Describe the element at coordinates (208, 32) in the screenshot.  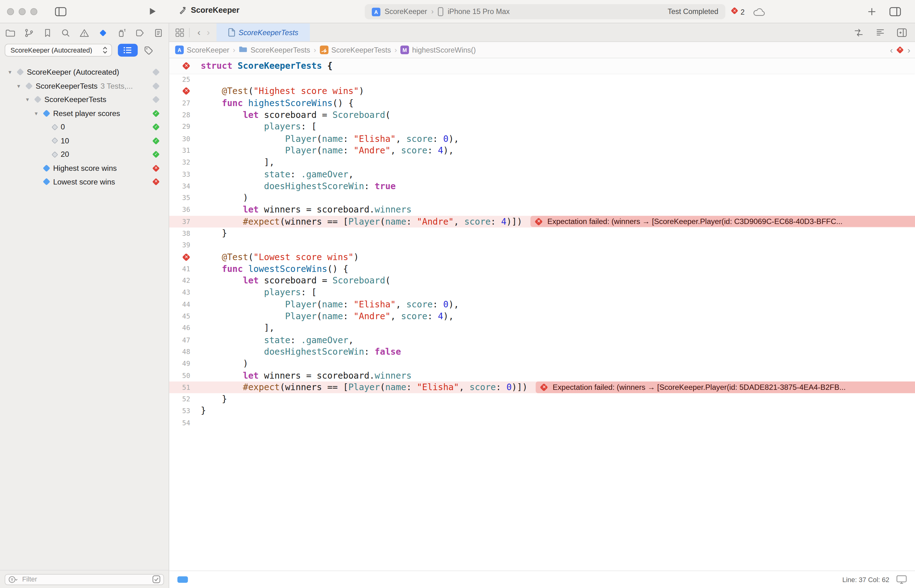
I see `go-forward-icon: ›` at that location.